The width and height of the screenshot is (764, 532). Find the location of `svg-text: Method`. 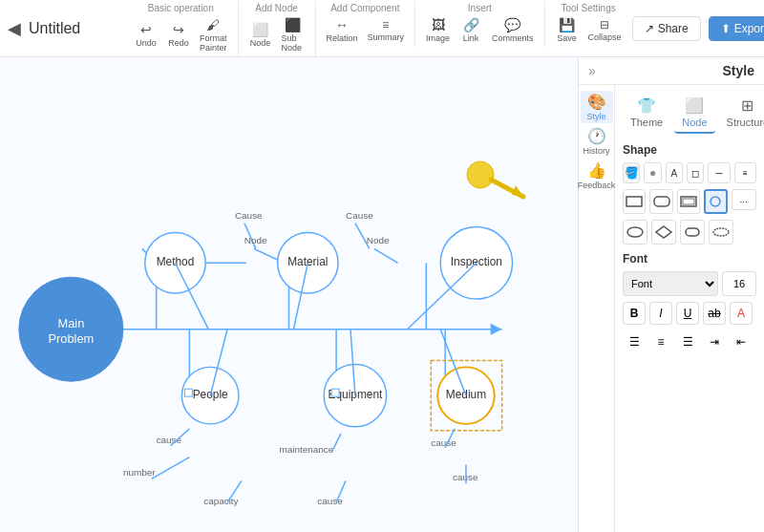

svg-text: Method is located at coordinates (176, 262).